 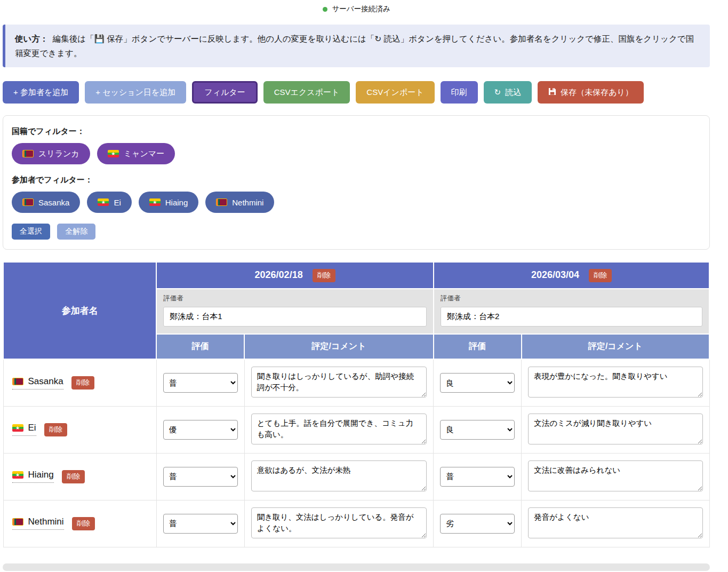 What do you see at coordinates (80, 476) in the screenshot?
I see `participant-name-cell: Hiaing 削除` at bounding box center [80, 476].